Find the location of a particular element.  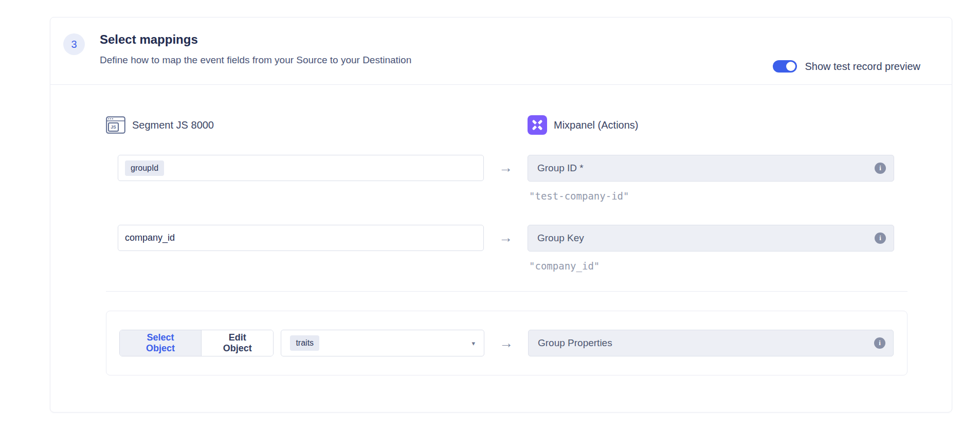

destination-field-label: Group Properties is located at coordinates (575, 343).